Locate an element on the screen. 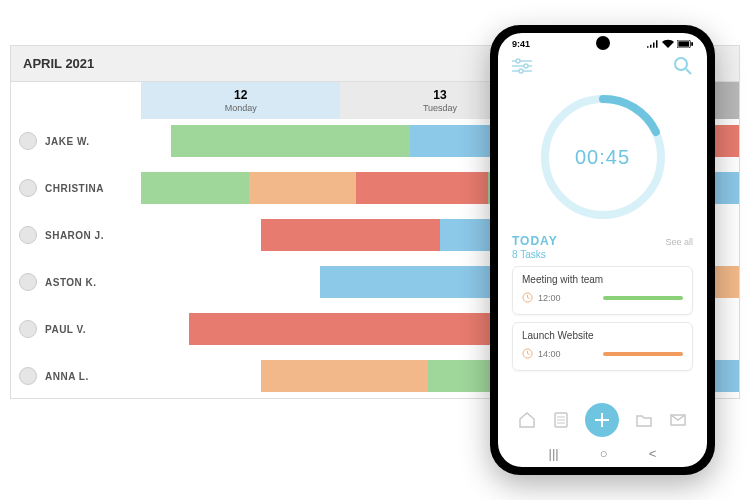  staff-name: JAKE W. is located at coordinates (68, 142).